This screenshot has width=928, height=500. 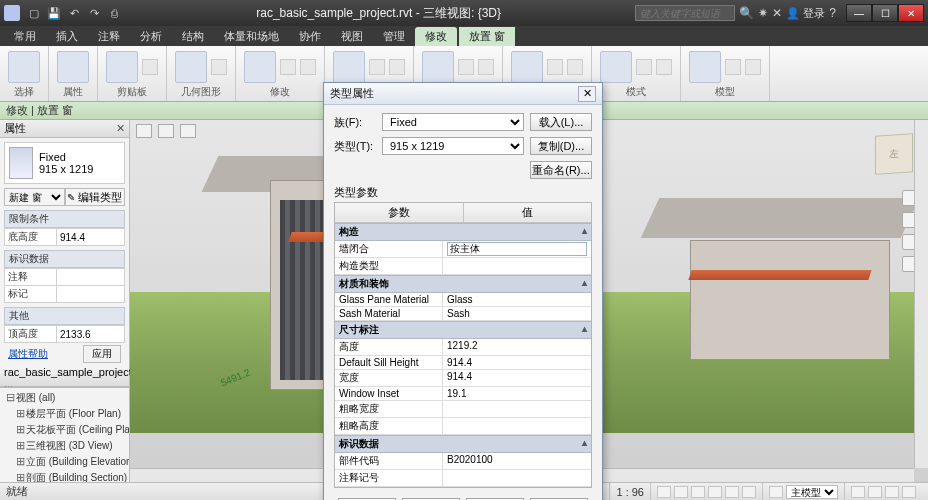 I want to click on exchange-icon: ✕, so click(x=777, y=13).